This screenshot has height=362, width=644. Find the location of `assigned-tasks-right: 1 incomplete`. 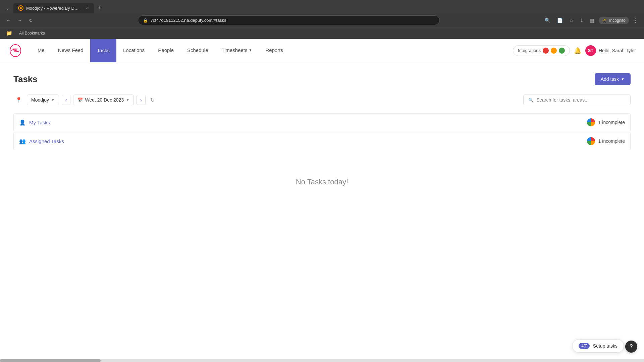

assigned-tasks-right: 1 incomplete is located at coordinates (606, 141).